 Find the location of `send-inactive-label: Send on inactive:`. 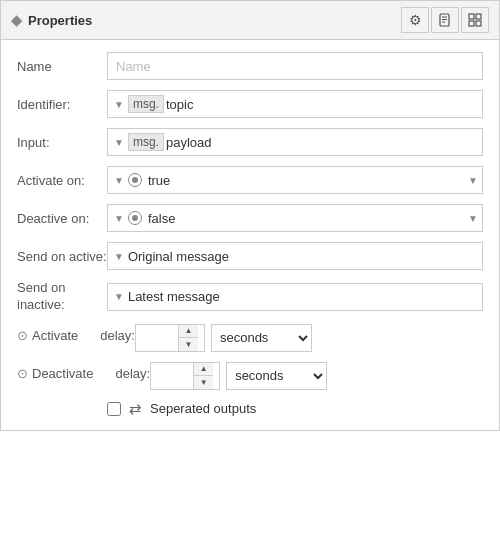

send-inactive-label: Send on inactive: is located at coordinates (62, 297).